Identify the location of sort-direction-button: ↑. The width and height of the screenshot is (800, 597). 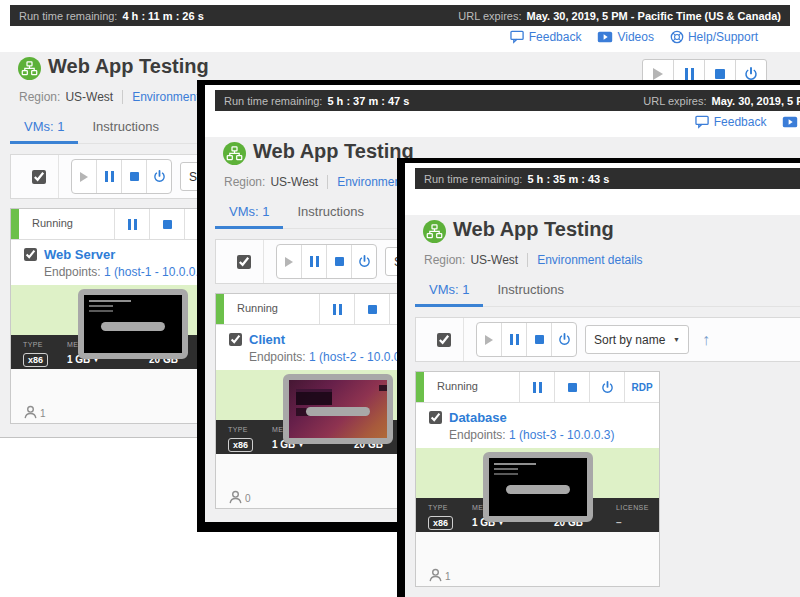
(706, 340).